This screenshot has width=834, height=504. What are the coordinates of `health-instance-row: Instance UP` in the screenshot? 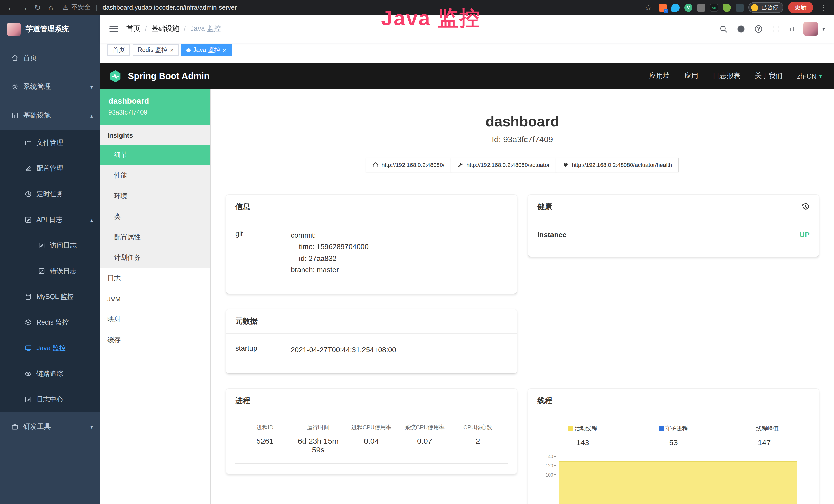 It's located at (674, 235).